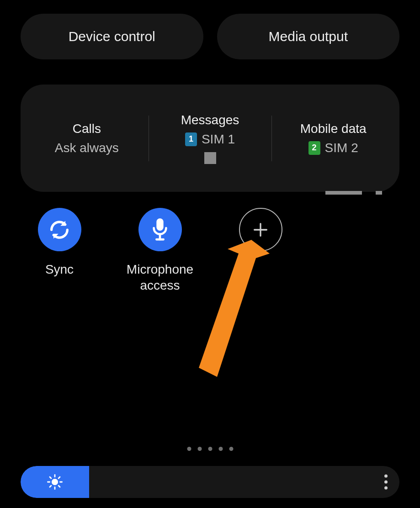  What do you see at coordinates (344, 193) in the screenshot?
I see `indicator-bar-long-icon` at bounding box center [344, 193].